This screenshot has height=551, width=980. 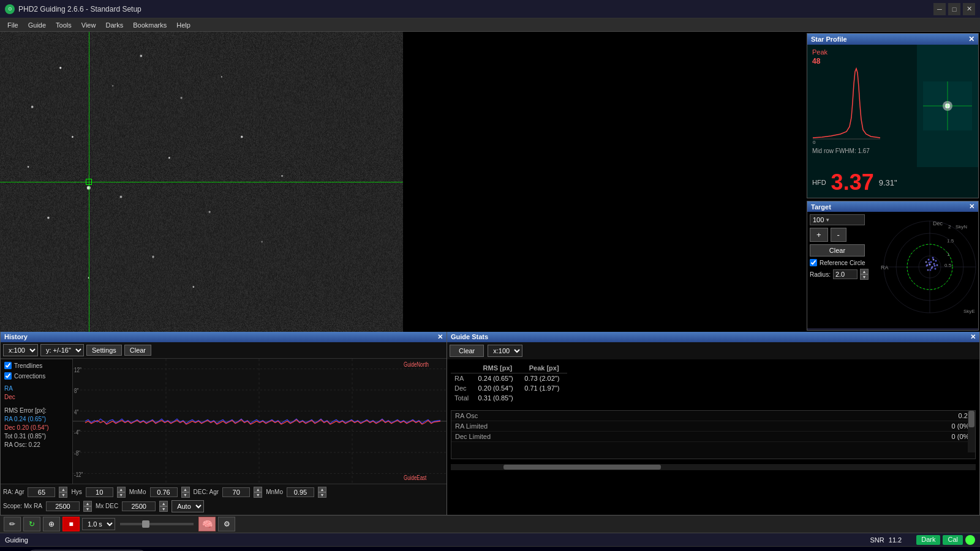 What do you see at coordinates (258, 490) in the screenshot?
I see `dec-agr-up: ▲` at bounding box center [258, 490].